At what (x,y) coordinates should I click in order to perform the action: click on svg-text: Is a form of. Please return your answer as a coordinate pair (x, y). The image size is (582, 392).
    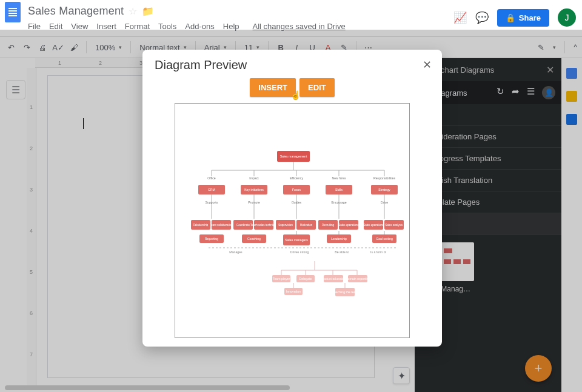
    Looking at the image, I should click on (378, 252).